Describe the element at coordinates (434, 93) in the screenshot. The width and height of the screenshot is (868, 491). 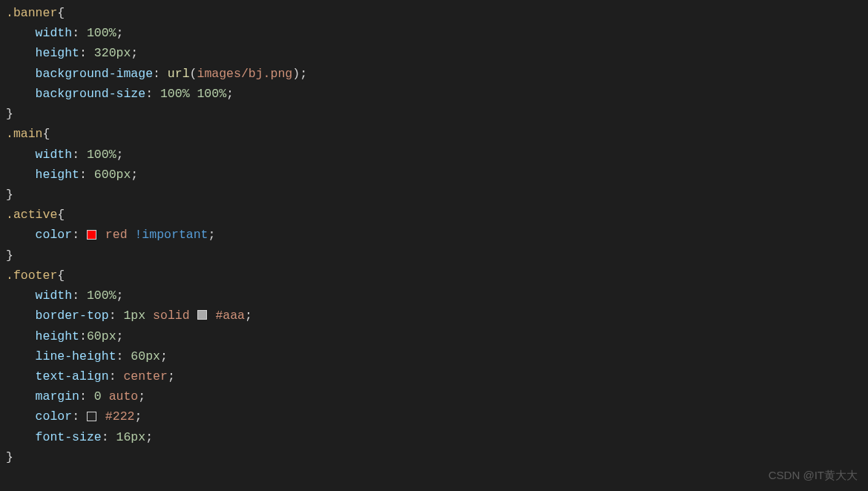
I see `code-line: background-size: 100% 100%;` at that location.